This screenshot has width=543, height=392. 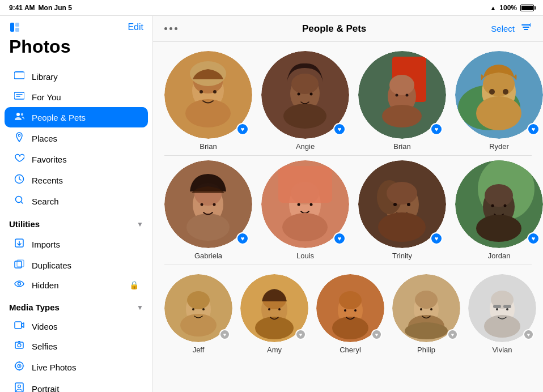 What do you see at coordinates (76, 306) in the screenshot?
I see `media-types-section-header: Media Types ▼` at bounding box center [76, 306].